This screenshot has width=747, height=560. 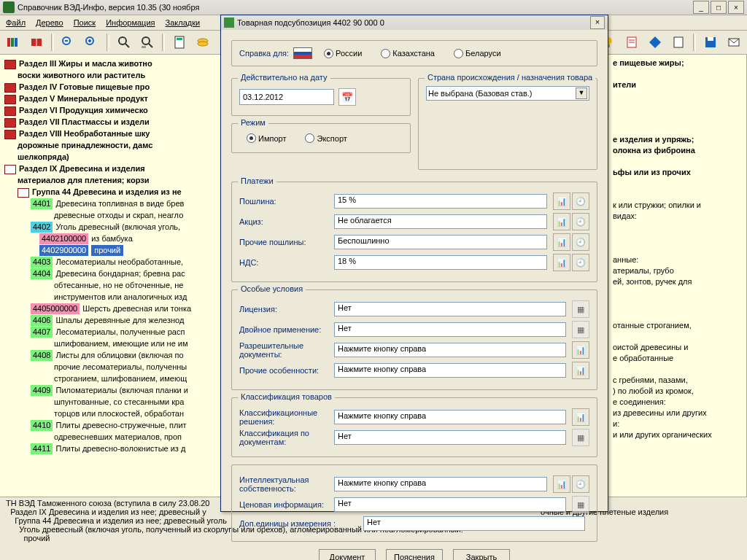 What do you see at coordinates (13, 42) in the screenshot?
I see `tool-books-icon` at bounding box center [13, 42].